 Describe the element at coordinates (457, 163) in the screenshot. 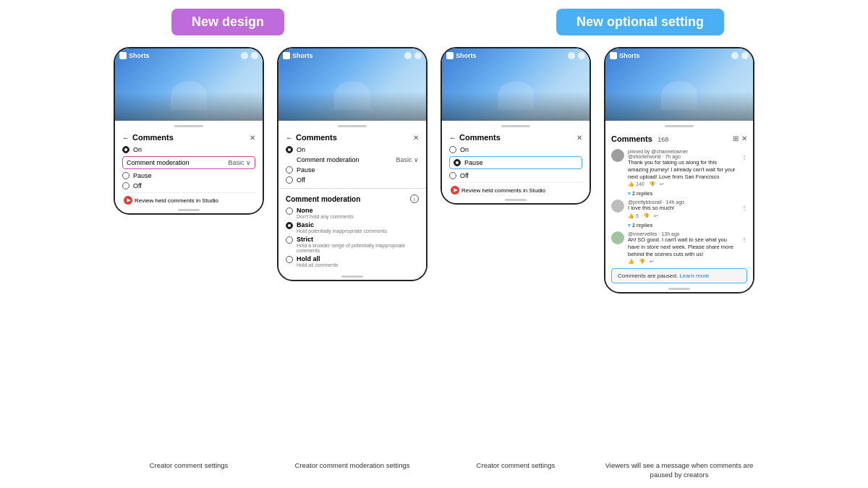

I see `radio-pause3` at that location.